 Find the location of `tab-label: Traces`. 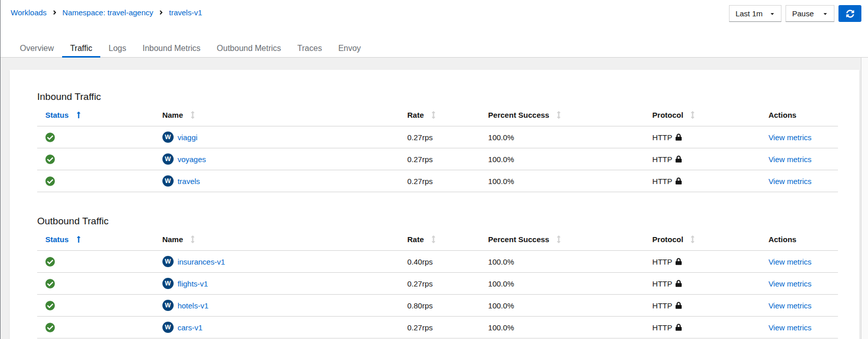

tab-label: Traces is located at coordinates (310, 48).